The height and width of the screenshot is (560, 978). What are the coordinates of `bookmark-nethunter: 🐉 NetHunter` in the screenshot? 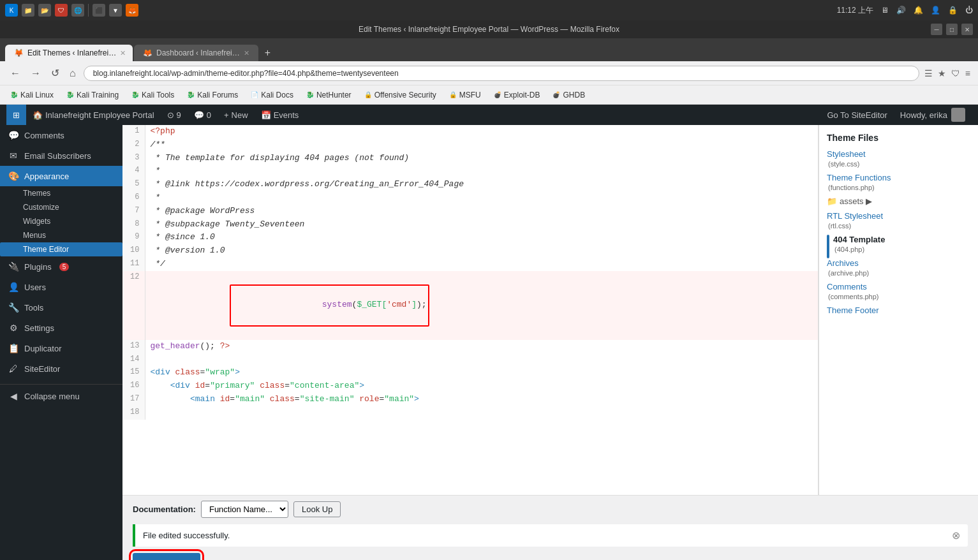 It's located at (329, 95).